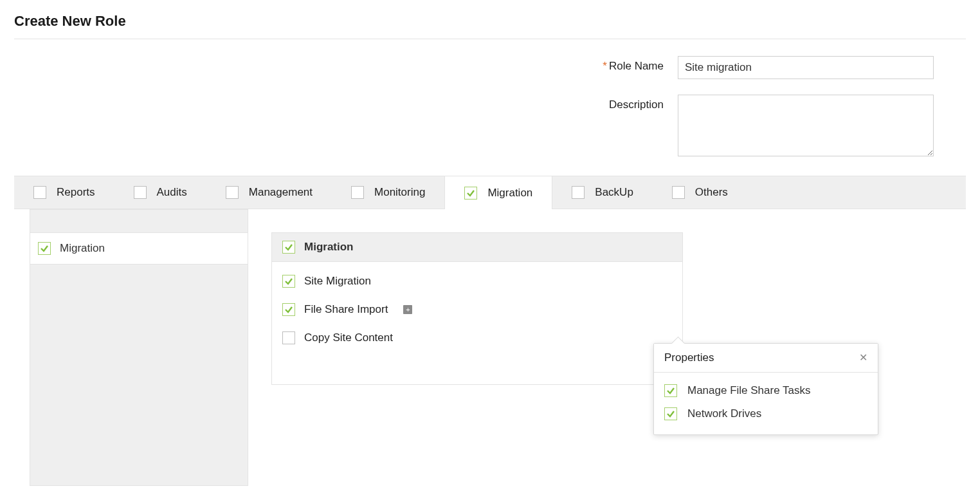 The image size is (980, 493). Describe the element at coordinates (766, 389) in the screenshot. I see `properties-popover: Properties ✕ Manage File Share Tasks Net…` at that location.